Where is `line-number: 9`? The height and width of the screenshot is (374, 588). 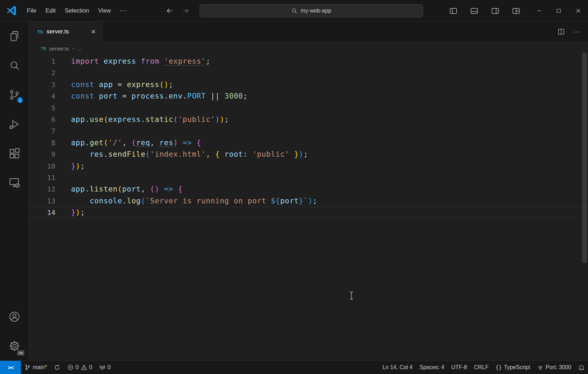
line-number: 9 is located at coordinates (42, 155).